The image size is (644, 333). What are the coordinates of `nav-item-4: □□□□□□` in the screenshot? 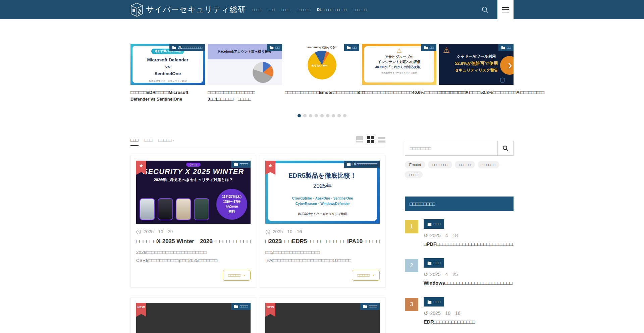 It's located at (304, 10).